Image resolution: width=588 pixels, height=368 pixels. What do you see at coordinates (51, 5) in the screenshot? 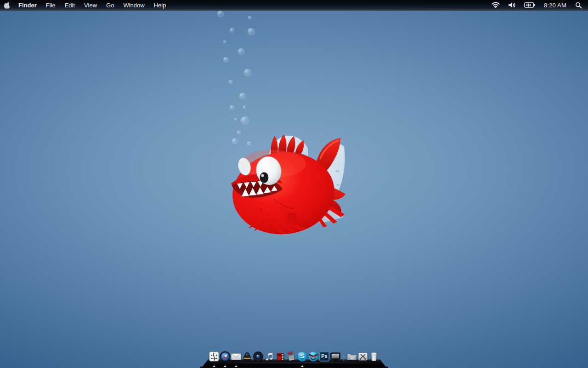
I see `menu-item-file: File` at bounding box center [51, 5].